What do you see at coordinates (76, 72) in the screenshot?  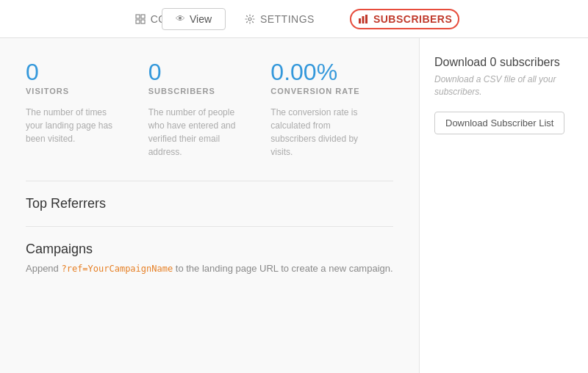 I see `visitors-value: 0` at bounding box center [76, 72].